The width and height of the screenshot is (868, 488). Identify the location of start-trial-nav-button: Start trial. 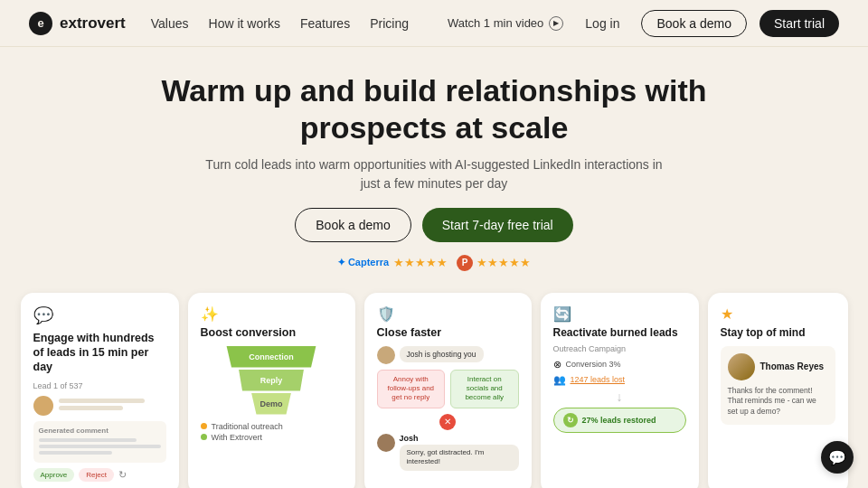
(799, 23).